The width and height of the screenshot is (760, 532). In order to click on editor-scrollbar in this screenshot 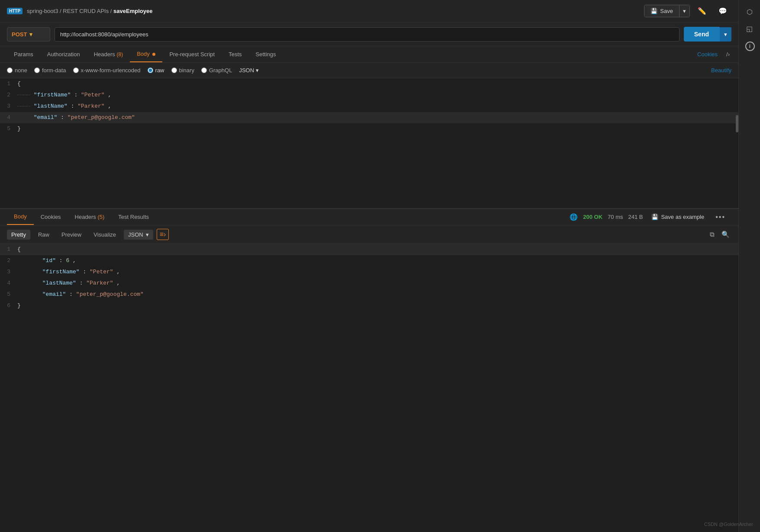, I will do `click(737, 124)`.